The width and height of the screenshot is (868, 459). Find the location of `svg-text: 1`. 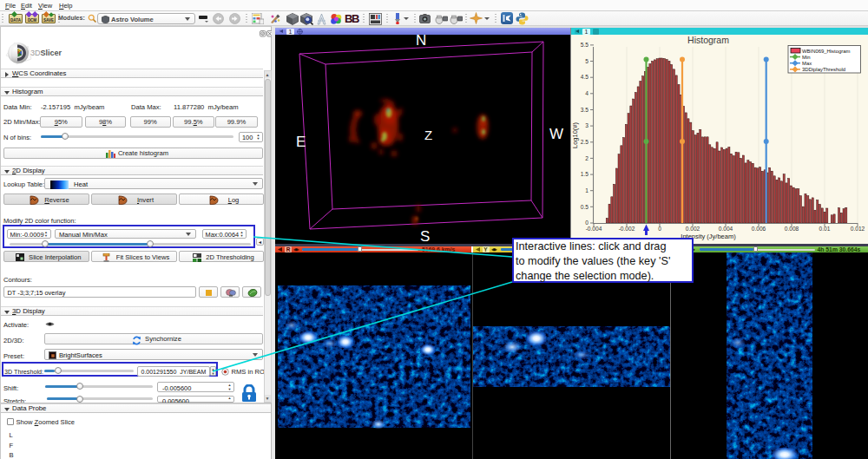

svg-text: 1 is located at coordinates (587, 191).